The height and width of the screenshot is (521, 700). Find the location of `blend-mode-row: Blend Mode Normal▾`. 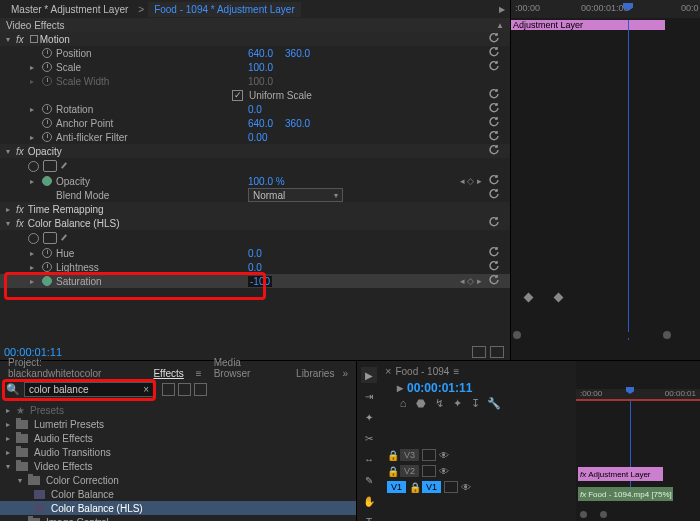

blend-mode-row: Blend Mode Normal▾ is located at coordinates (255, 195).